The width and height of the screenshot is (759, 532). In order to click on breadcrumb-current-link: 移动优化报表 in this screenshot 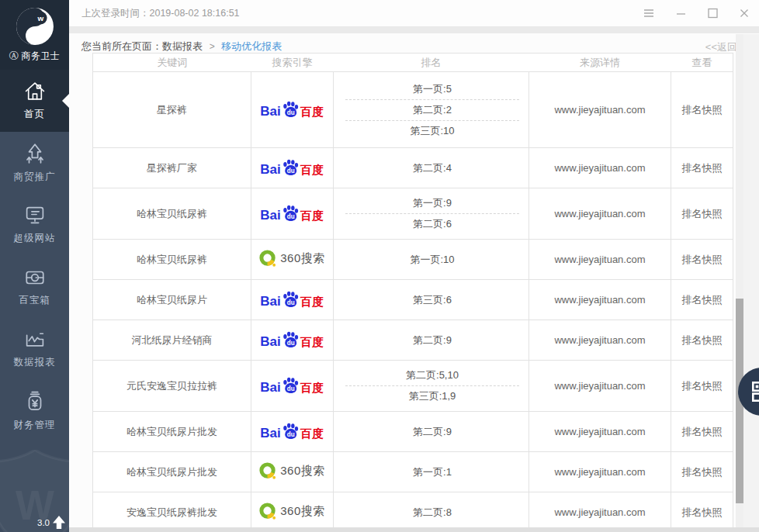, I will do `click(251, 47)`.